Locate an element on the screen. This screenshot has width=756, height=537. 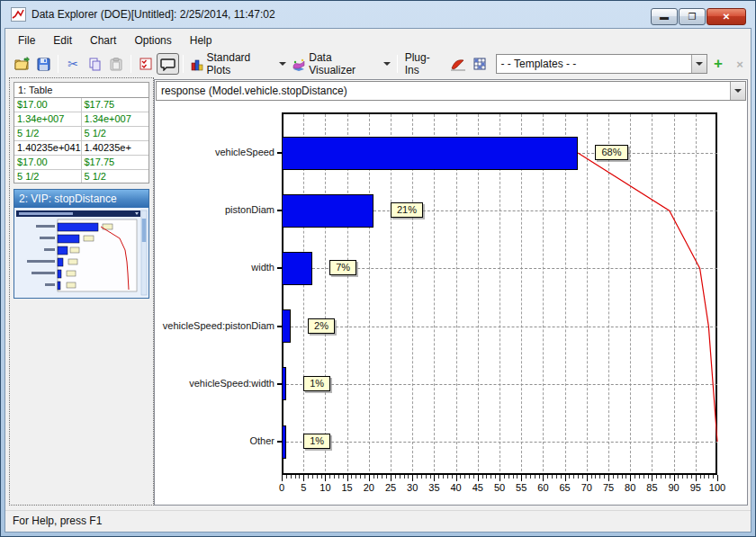
plus-icon: + is located at coordinates (718, 64).